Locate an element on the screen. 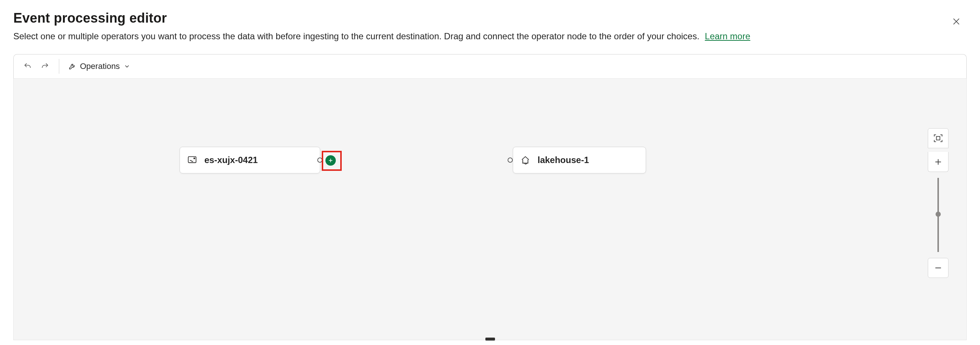 This screenshot has width=980, height=345. node-destination: lakehouse-1 is located at coordinates (579, 160).